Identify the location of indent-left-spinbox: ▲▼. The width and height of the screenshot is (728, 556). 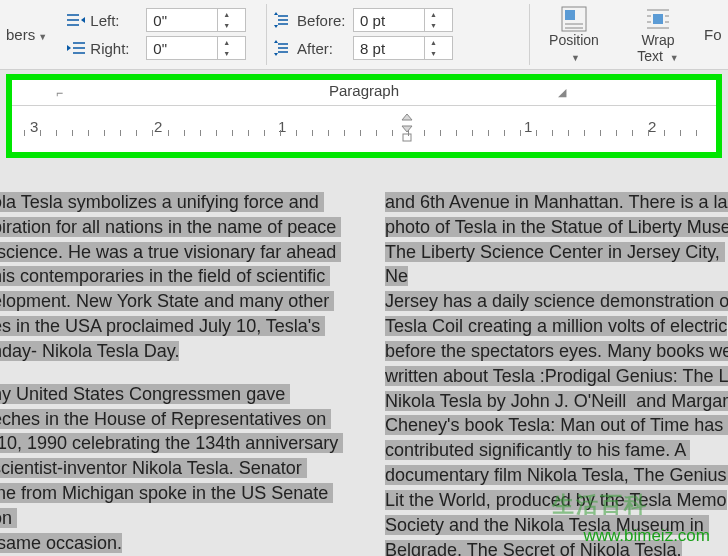
(196, 20).